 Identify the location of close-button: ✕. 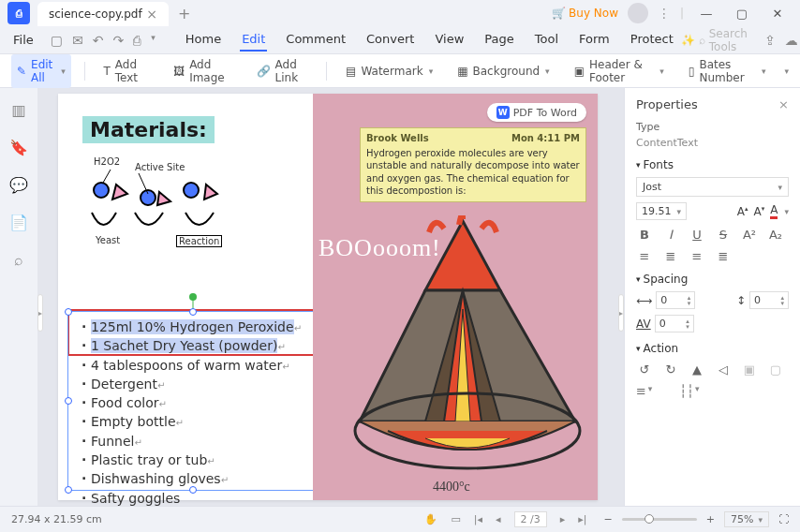
(778, 13).